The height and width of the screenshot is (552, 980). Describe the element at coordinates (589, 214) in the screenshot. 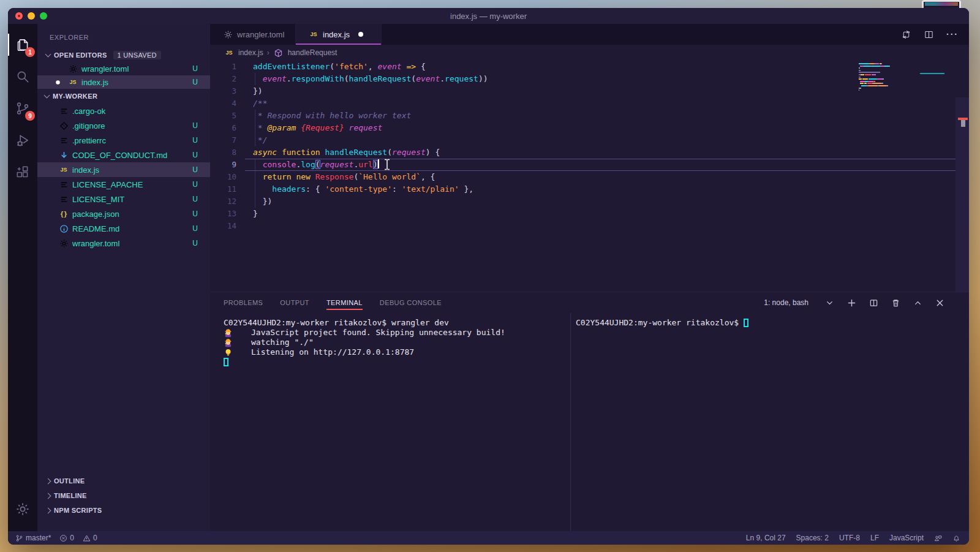

I see `code-line: 13}` at that location.